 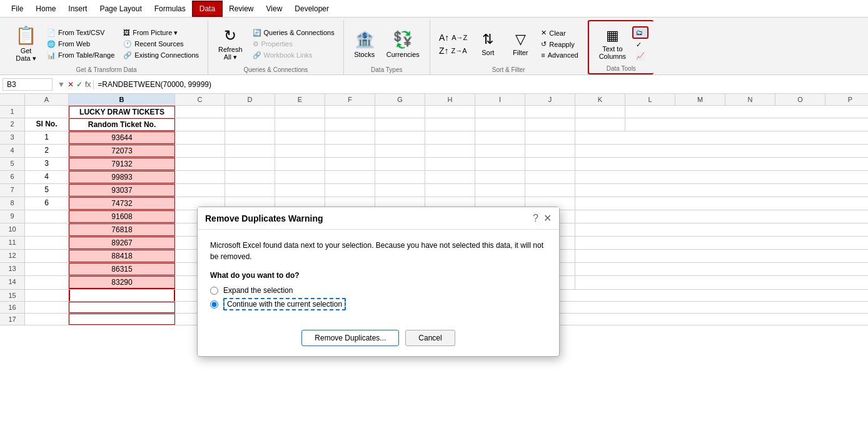 What do you see at coordinates (535, 218) in the screenshot?
I see `dialog-help-button: ?` at bounding box center [535, 218].